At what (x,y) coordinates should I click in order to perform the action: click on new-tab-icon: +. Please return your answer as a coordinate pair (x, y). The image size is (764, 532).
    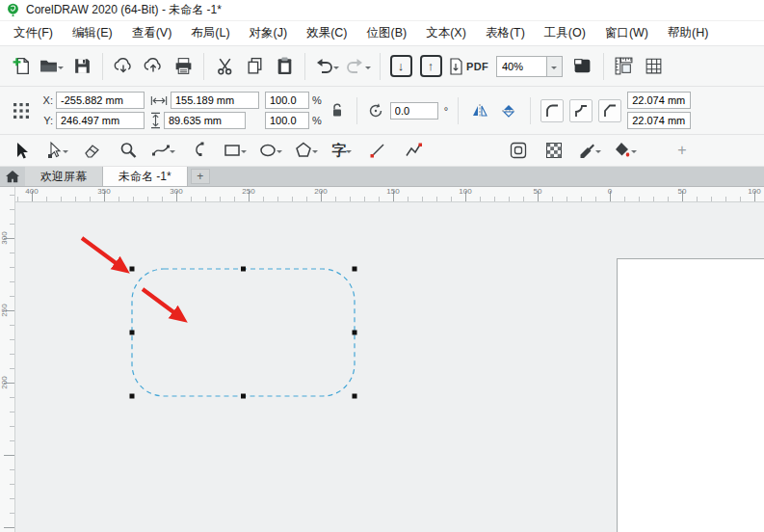
    Looking at the image, I should click on (200, 176).